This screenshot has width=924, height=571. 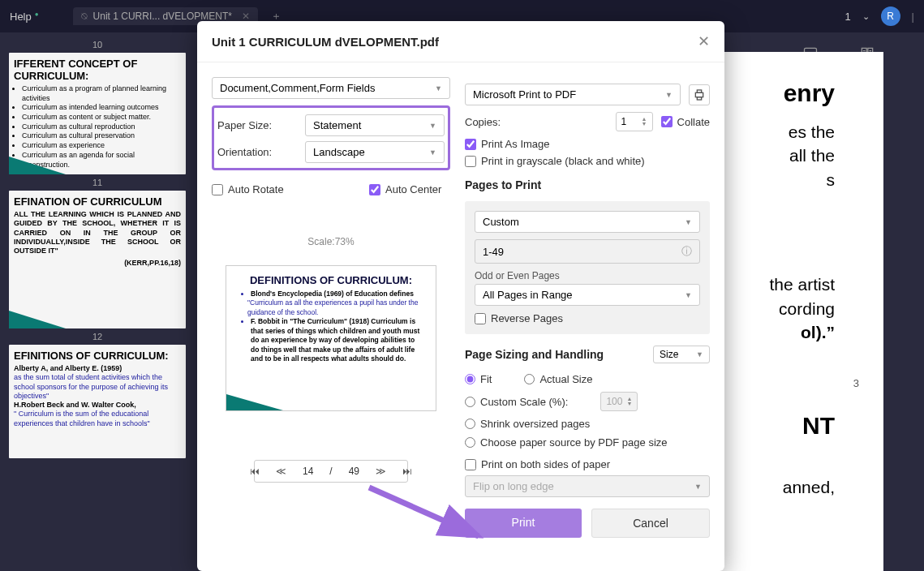 I want to click on copies-label: Copies:, so click(x=483, y=122).